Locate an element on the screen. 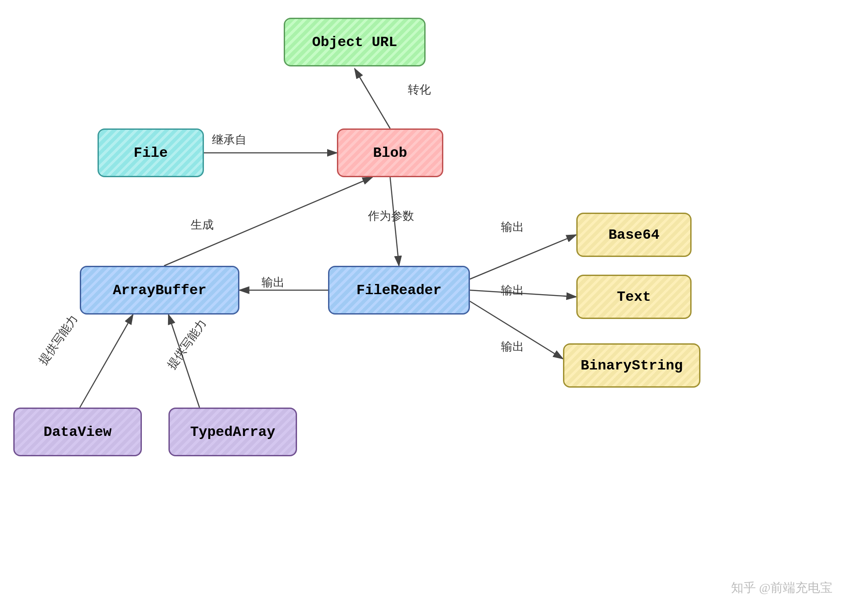  watermark: 知乎 @前端充电宝 is located at coordinates (782, 588).